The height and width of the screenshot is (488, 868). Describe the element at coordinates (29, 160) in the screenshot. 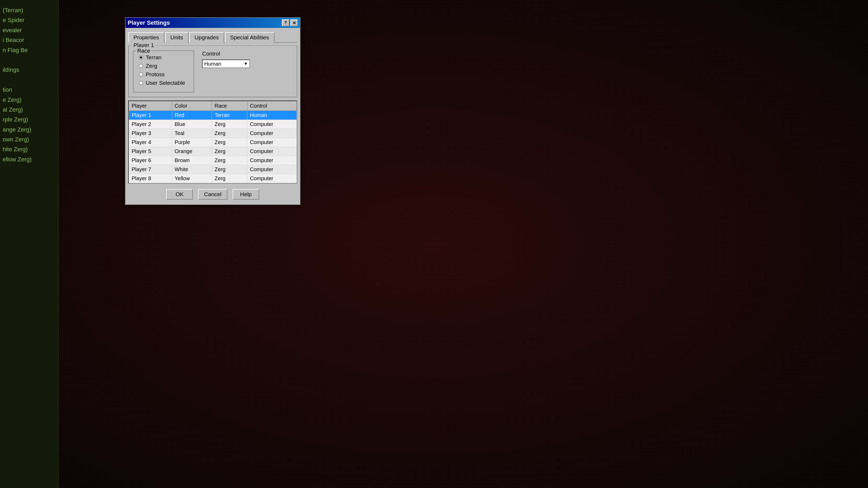

I see `sidebar-item: ellow Zerg)` at that location.